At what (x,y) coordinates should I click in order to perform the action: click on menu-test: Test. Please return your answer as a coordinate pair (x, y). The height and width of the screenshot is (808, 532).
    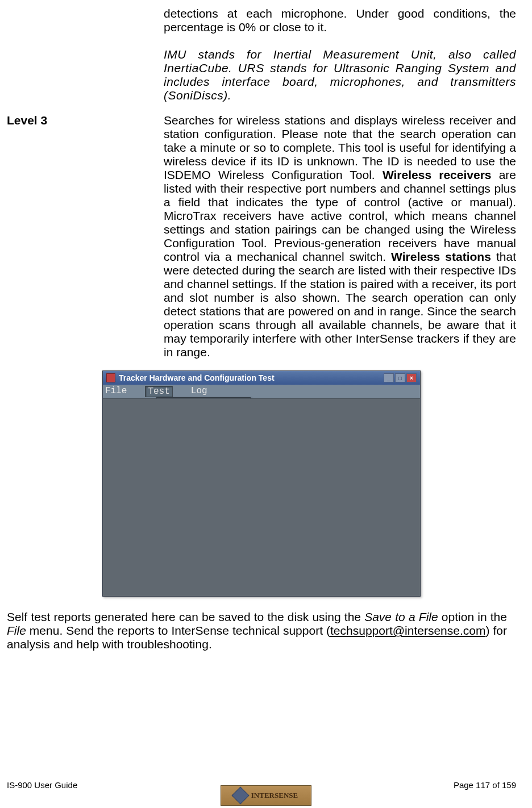
    Looking at the image, I should click on (159, 391).